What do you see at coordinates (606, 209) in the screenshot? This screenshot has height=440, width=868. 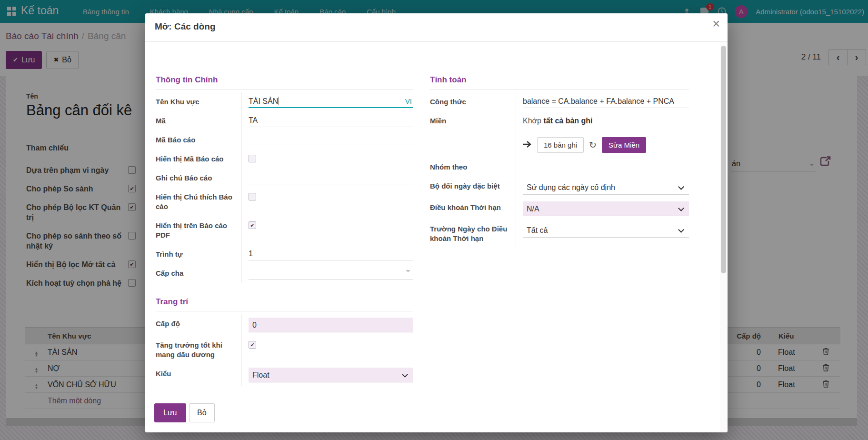 I see `term-select: N/A` at bounding box center [606, 209].